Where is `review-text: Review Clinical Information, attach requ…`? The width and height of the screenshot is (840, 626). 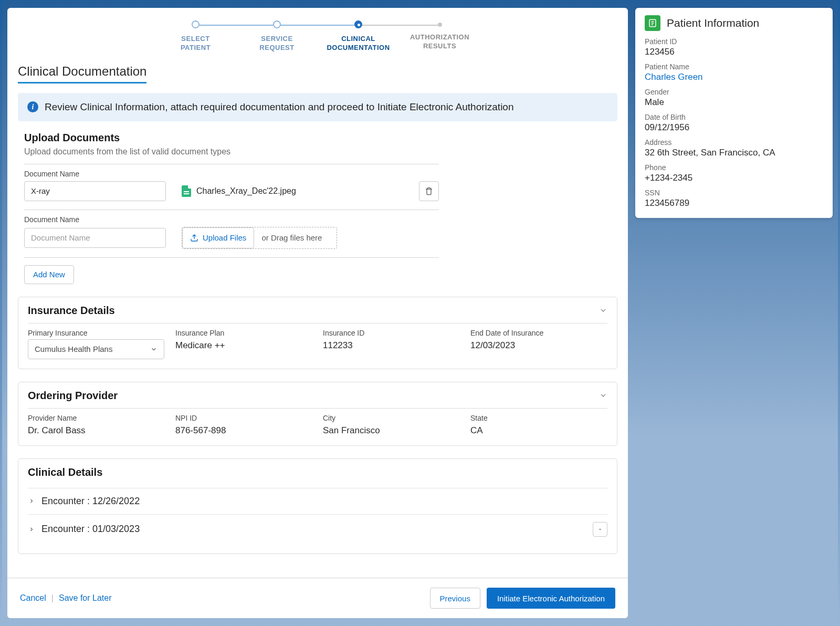
review-text: Review Clinical Information, attach requ… is located at coordinates (279, 107).